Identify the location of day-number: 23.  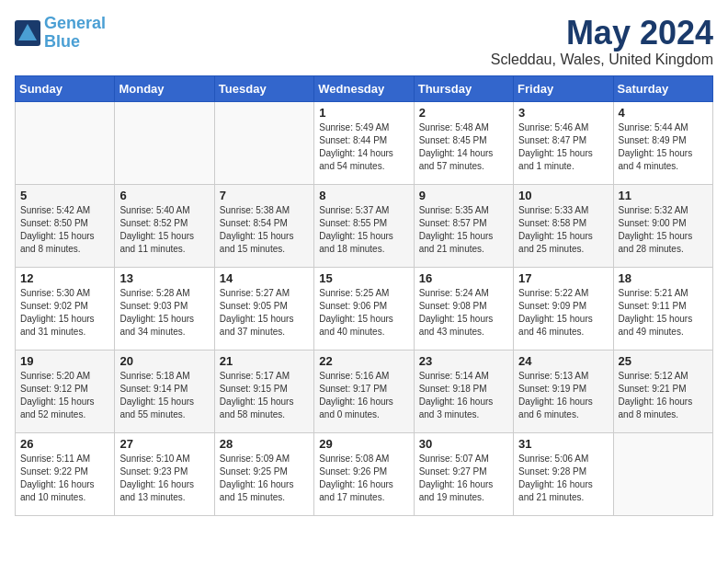
(463, 361).